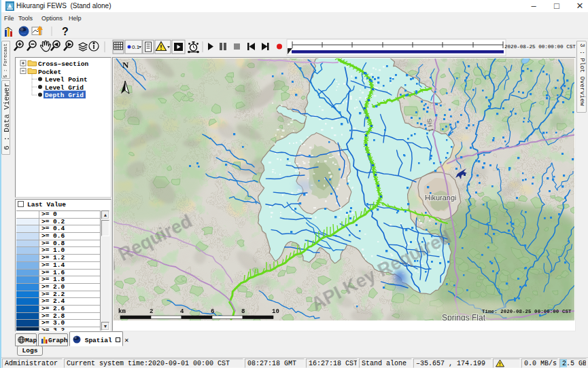  Describe the element at coordinates (136, 48) in the screenshot. I see `svg-text: 0.1` at that location.